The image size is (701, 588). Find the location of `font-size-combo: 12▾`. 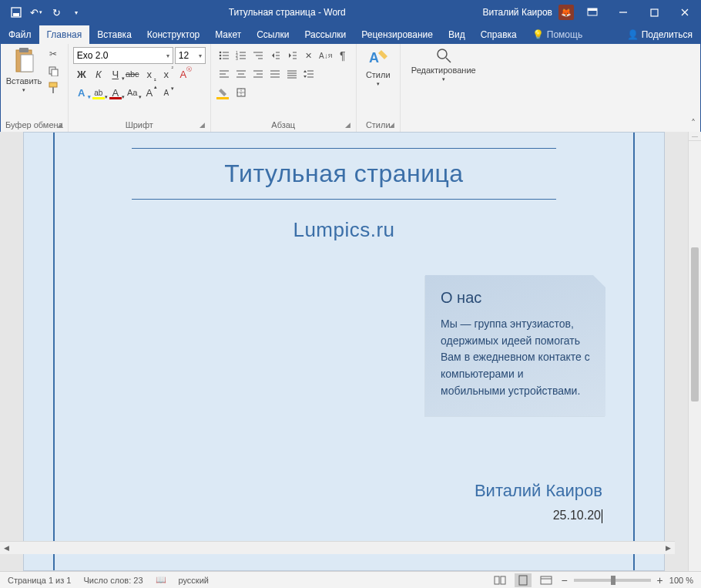

font-size-combo: 12▾ is located at coordinates (190, 55).